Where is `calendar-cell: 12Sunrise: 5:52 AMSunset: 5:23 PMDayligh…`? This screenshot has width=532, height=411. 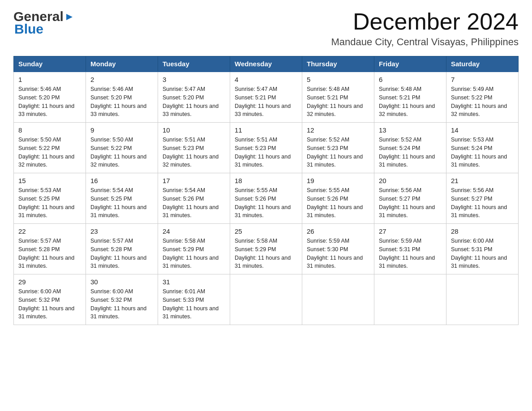
calendar-cell: 12Sunrise: 5:52 AMSunset: 5:23 PMDayligh… is located at coordinates (339, 148).